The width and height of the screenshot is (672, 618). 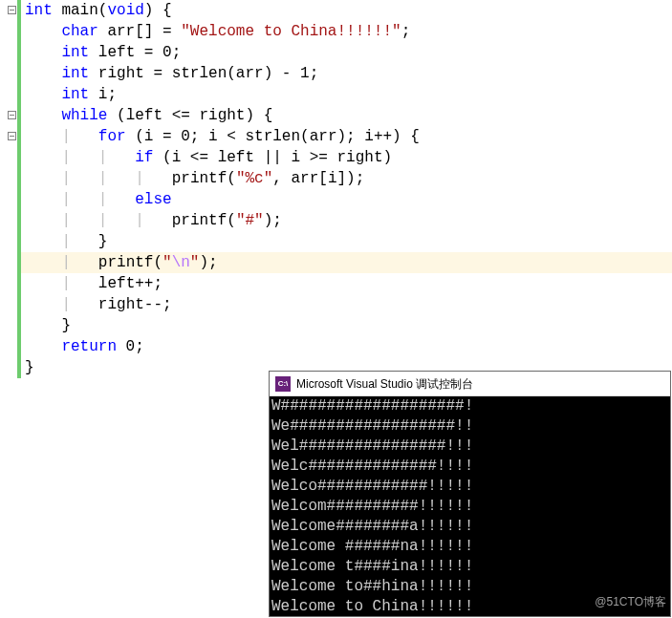 What do you see at coordinates (346, 263) in the screenshot?
I see `code-line: | printf("\n");` at bounding box center [346, 263].